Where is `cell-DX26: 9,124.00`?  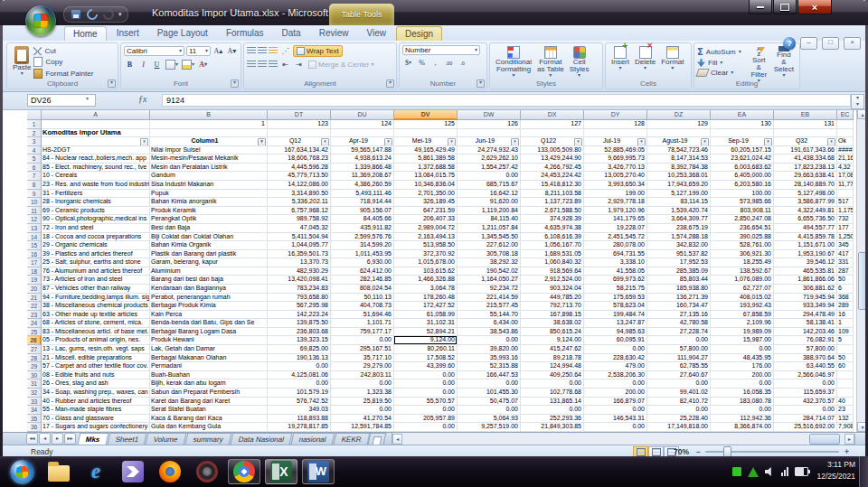 cell-DX26: 9,124.00 is located at coordinates (552, 341).